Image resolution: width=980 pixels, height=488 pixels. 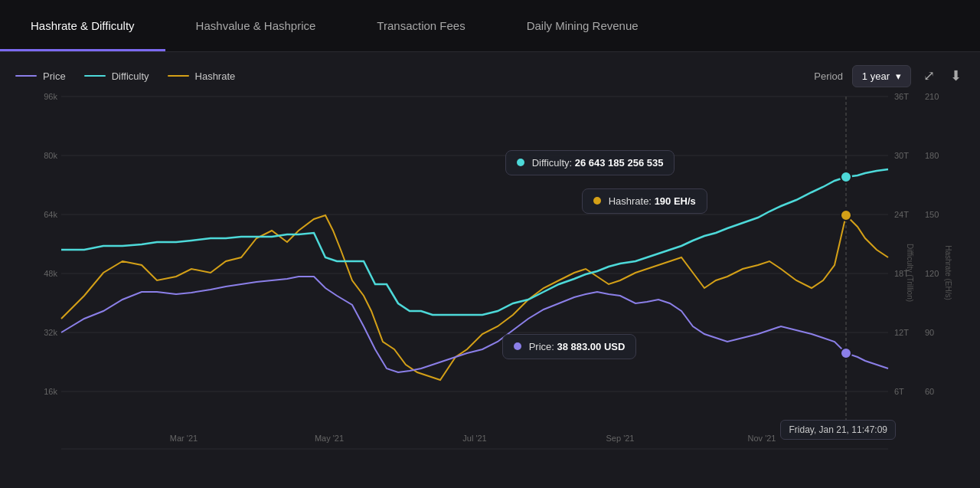 I want to click on right-controls: Period 1 year ▾ ⤢ ⬇, so click(x=890, y=76).